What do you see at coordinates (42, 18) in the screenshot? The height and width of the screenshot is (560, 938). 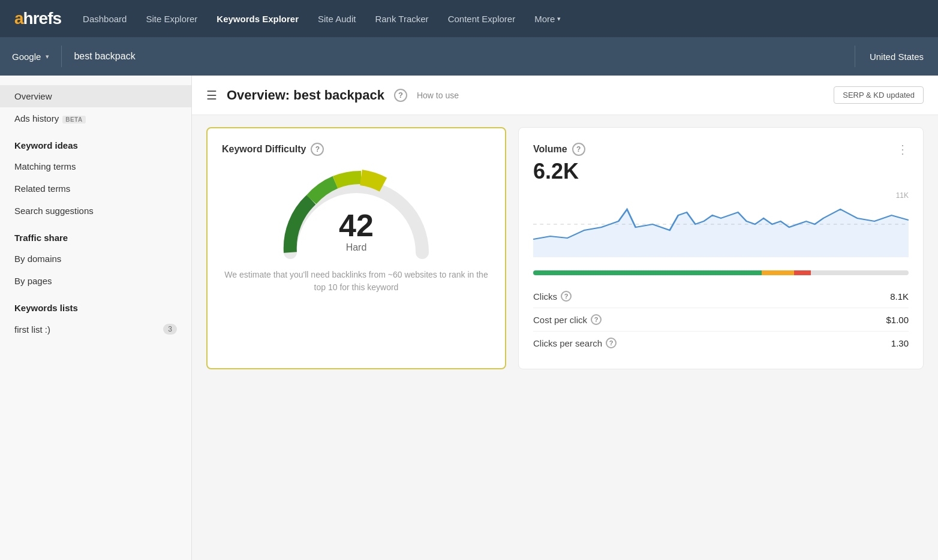 I see `logo-hrefs: hrefs` at bounding box center [42, 18].